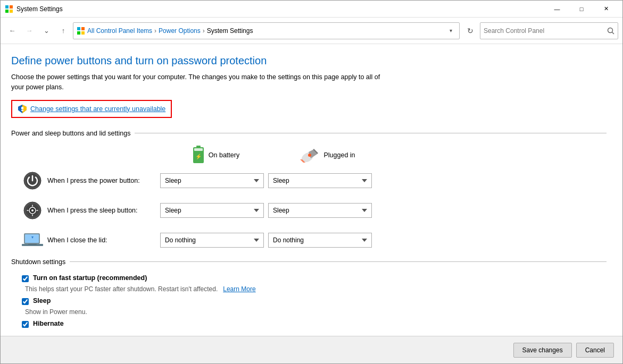  Describe the element at coordinates (549, 31) in the screenshot. I see `search-box` at that location.